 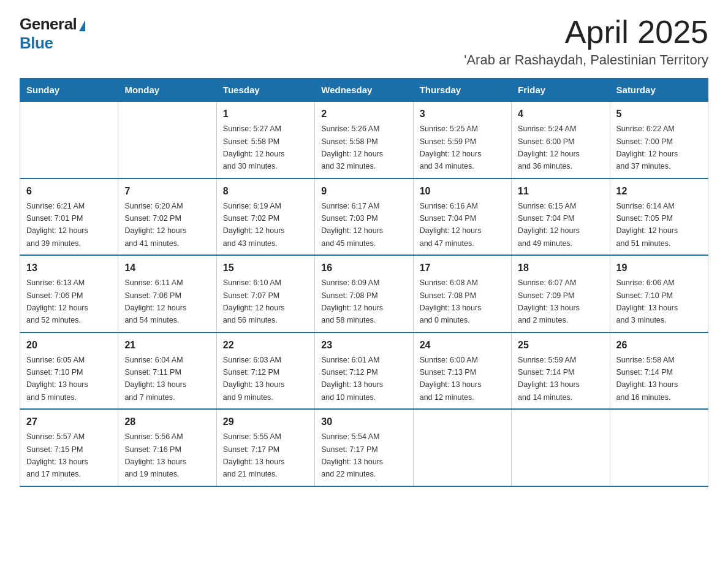 What do you see at coordinates (167, 217) in the screenshot?
I see `calendar-day-7: 7Sunrise: 6:20 AMSunset: 7:02 PMDaylight…` at bounding box center [167, 217].